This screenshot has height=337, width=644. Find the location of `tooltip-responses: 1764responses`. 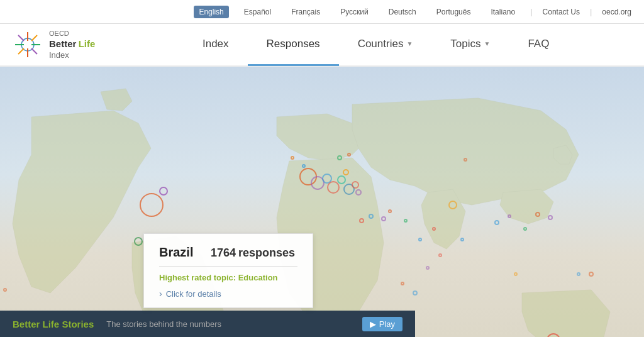

tooltip-responses: 1764responses is located at coordinates (254, 253).